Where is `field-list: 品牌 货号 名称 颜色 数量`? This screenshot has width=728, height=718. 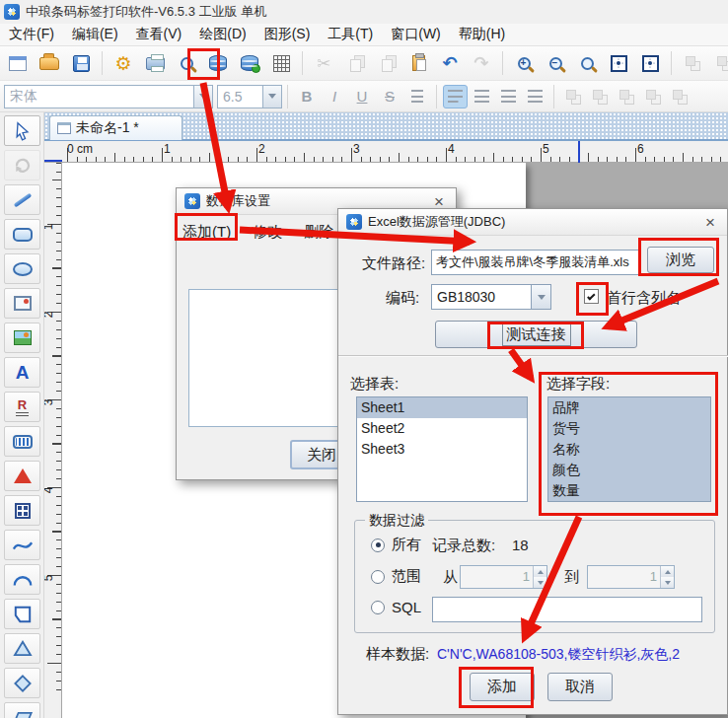 field-list: 品牌 货号 名称 颜色 数量 is located at coordinates (629, 450).